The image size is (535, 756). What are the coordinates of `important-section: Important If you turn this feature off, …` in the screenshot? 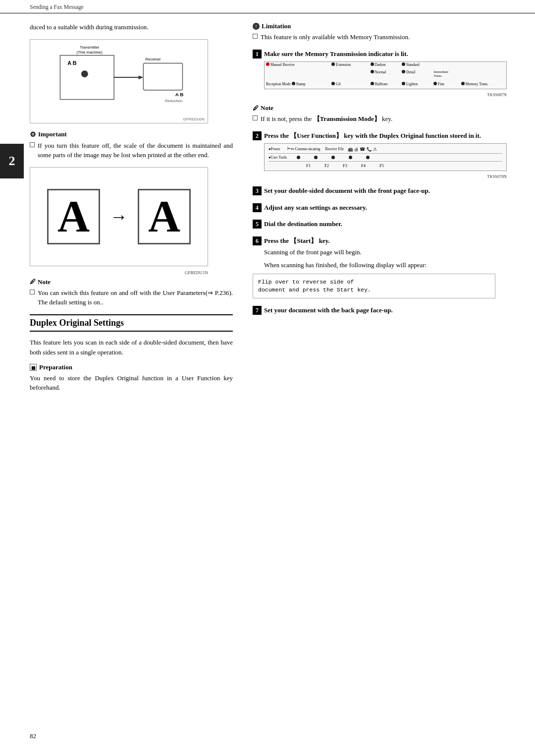 It's located at (131, 145).